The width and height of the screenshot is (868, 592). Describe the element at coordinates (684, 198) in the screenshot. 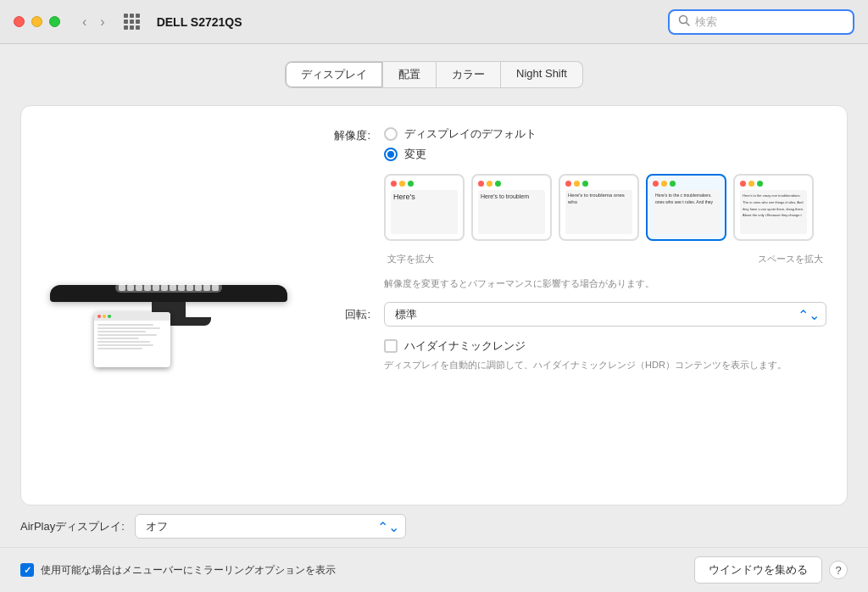

I see `thumb-text-4: Here's to the c troublemakers. ones who …` at that location.